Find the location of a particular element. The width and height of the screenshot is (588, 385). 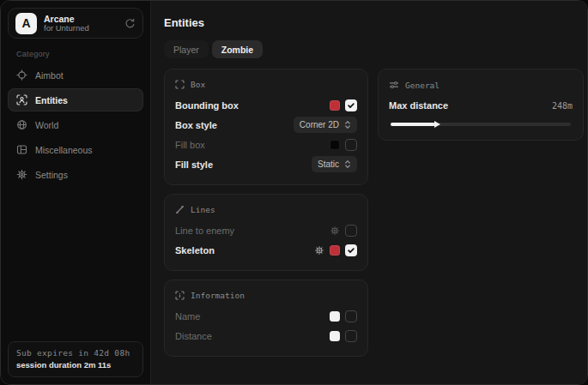

sidebar-item-label: Entities is located at coordinates (52, 100).